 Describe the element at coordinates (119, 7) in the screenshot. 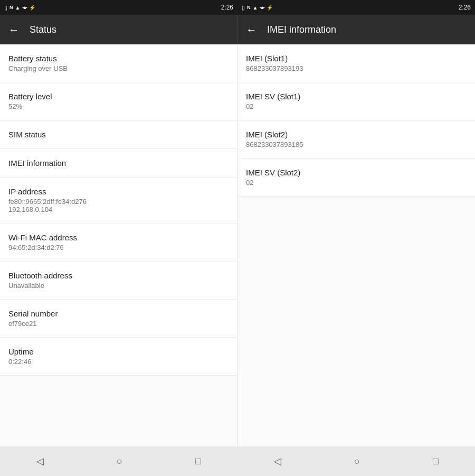

I see `status-bar-left: ▯ N ▲ ▲ ⚡ 2:26` at that location.